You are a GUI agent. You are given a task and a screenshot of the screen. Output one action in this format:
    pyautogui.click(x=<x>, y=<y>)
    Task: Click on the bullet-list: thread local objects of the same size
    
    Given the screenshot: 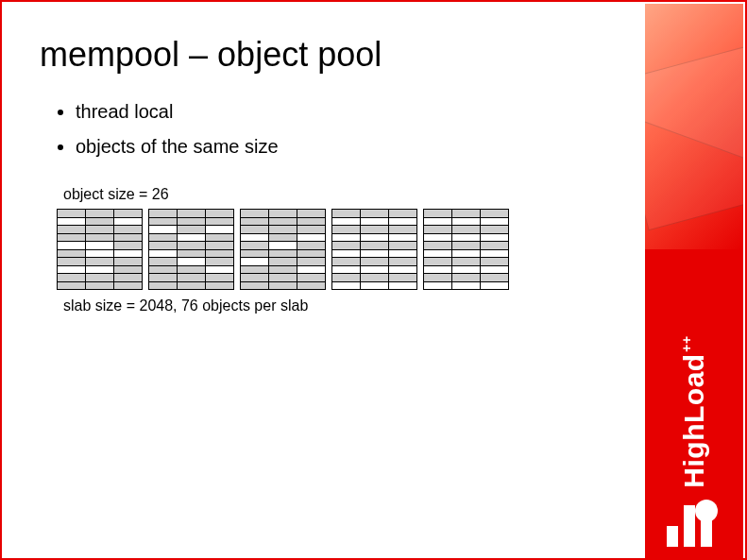 What is the action you would take?
    pyautogui.click(x=329, y=129)
    